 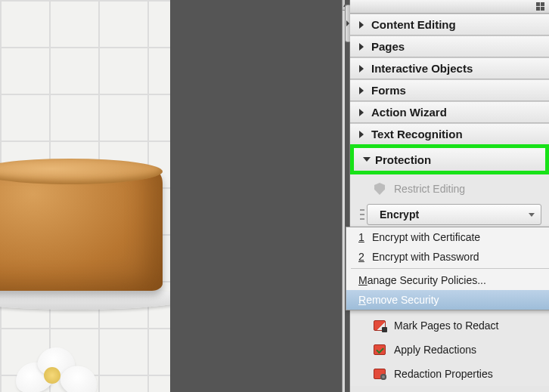 I want to click on accordion-protection: Protection, so click(x=449, y=159).